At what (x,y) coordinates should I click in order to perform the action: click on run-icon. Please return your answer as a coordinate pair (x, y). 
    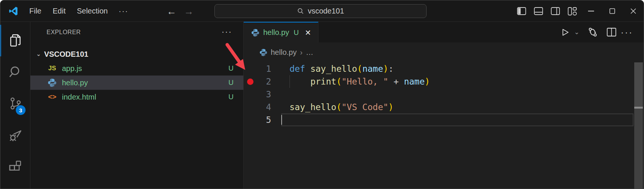
    Looking at the image, I should click on (565, 32).